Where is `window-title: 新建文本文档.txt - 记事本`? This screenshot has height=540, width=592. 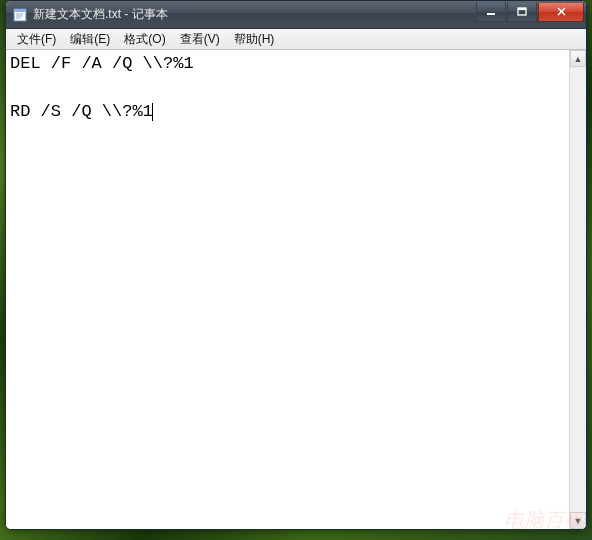
window-title: 新建文本文档.txt - 记事本 is located at coordinates (254, 14).